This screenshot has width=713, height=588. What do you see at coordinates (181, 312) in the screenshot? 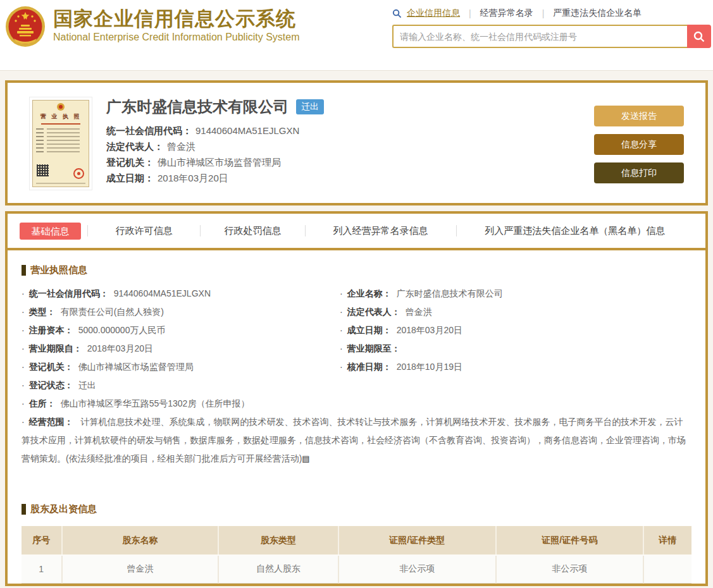
I see `field-row: ·类型：有限责任公司(自然人独资)` at bounding box center [181, 312].